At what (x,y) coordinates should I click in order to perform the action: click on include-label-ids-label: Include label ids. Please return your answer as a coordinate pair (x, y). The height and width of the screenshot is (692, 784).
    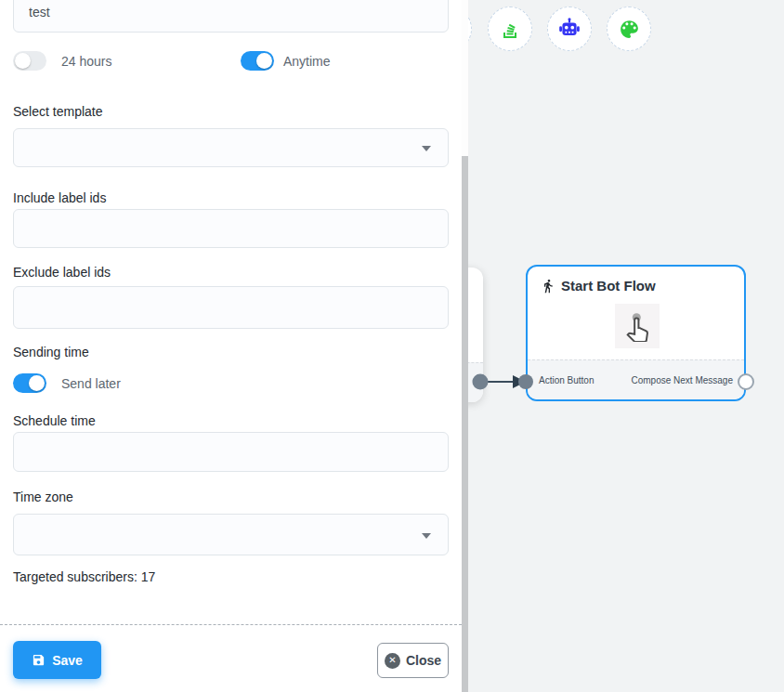
    Looking at the image, I should click on (59, 198).